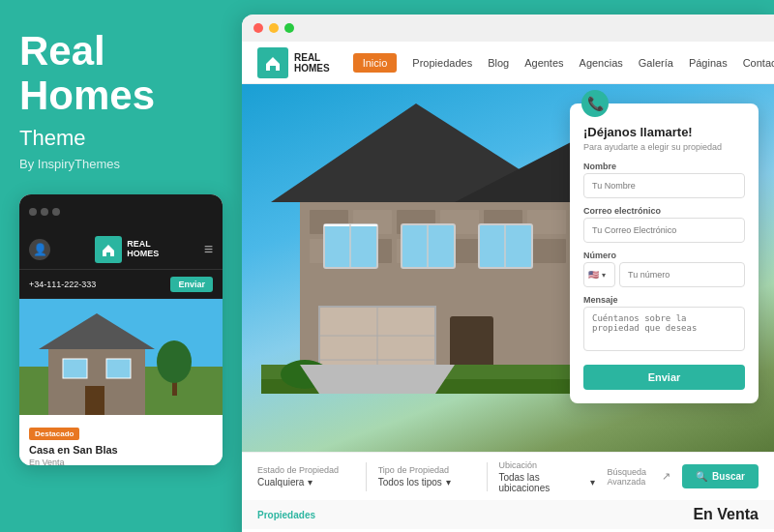 The width and height of the screenshot is (774, 532). Describe the element at coordinates (664, 132) in the screenshot. I see `form-title: ¡Déjanos llamarte!` at that location.